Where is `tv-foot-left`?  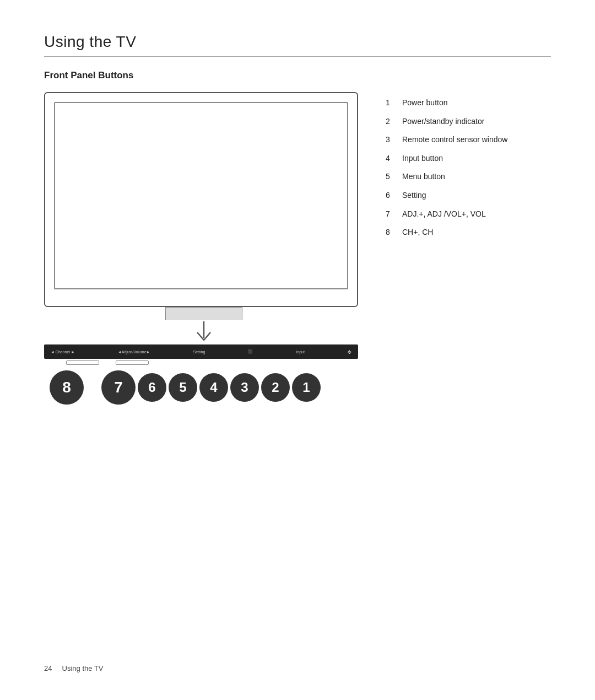
tv-foot-left is located at coordinates (83, 363).